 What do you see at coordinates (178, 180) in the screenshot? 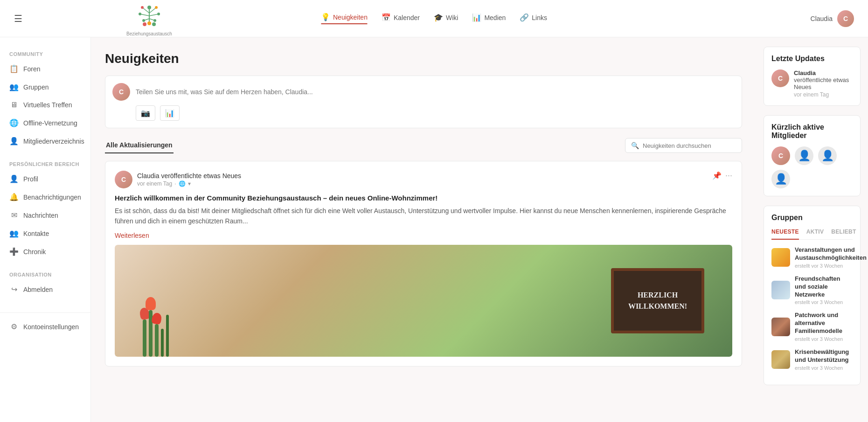
I see `post-author-row: C Claudia veröffentlichte etwas Neues vo…` at bounding box center [178, 180].